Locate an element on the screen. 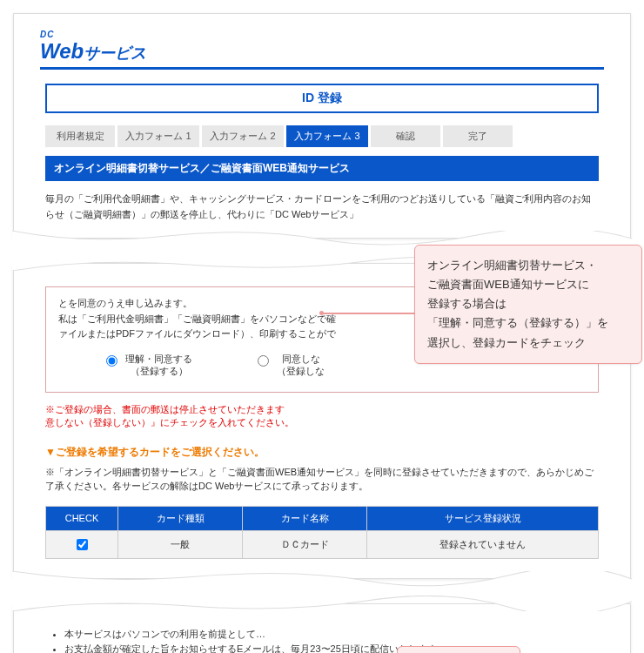 Image resolution: width=644 pixels, height=653 pixels. radio-disagree-label: 同意しな is located at coordinates (301, 359).